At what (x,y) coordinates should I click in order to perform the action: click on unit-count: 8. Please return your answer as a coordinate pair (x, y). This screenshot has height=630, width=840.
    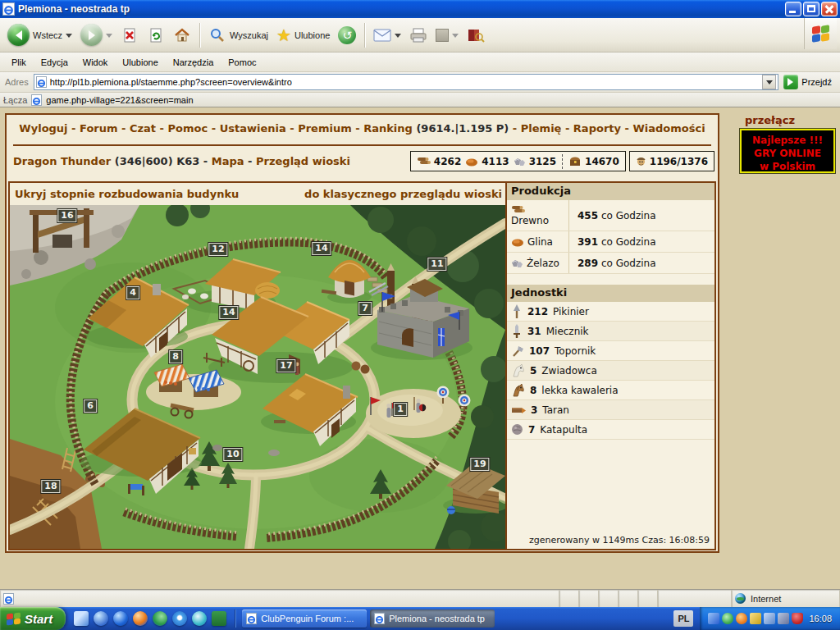
    Looking at the image, I should click on (533, 390).